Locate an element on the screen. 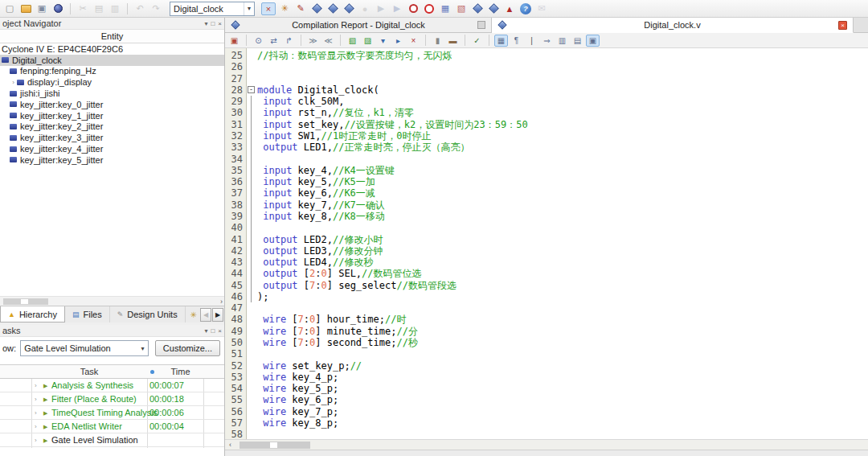  tree-item: key_jitter:key_2_jitter is located at coordinates (113, 127).